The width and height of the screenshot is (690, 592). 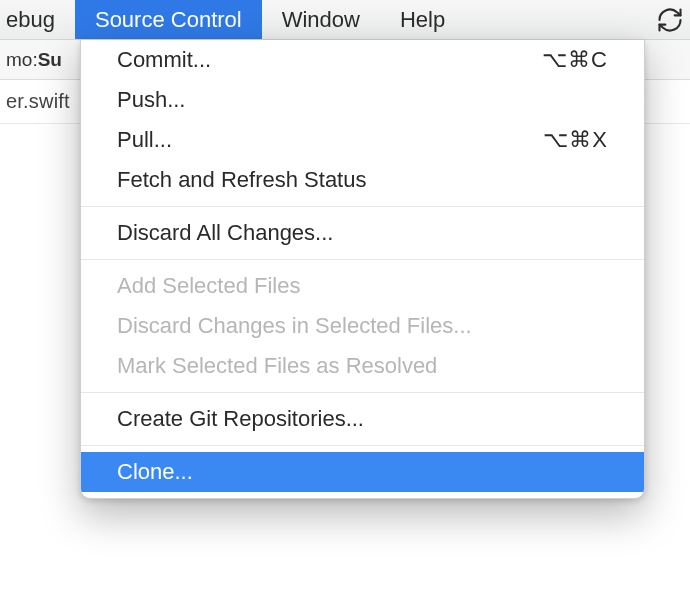 What do you see at coordinates (362, 419) in the screenshot?
I see `menu-item-create-repos: Create Git Repositories...` at bounding box center [362, 419].